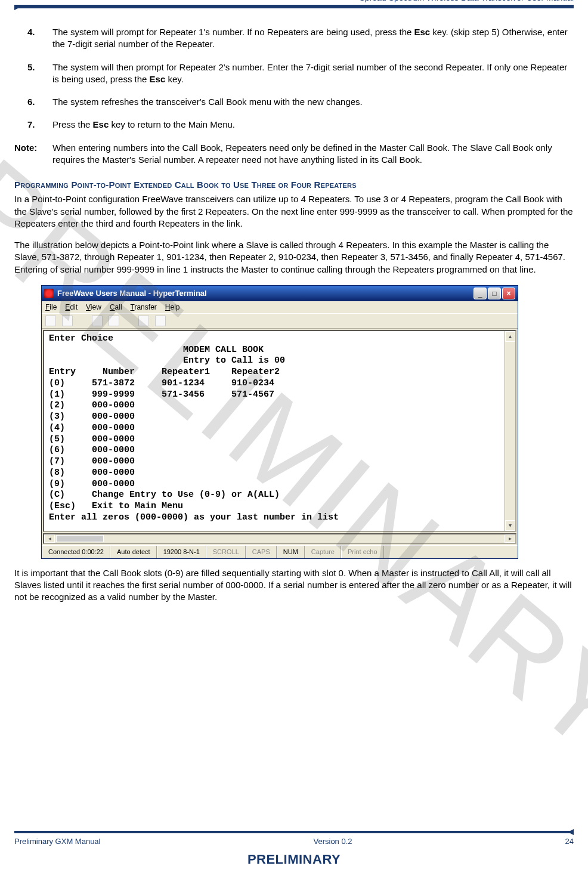 This screenshot has width=588, height=878. What do you see at coordinates (510, 525) in the screenshot?
I see `scroll-down-icon: ▾` at bounding box center [510, 525].